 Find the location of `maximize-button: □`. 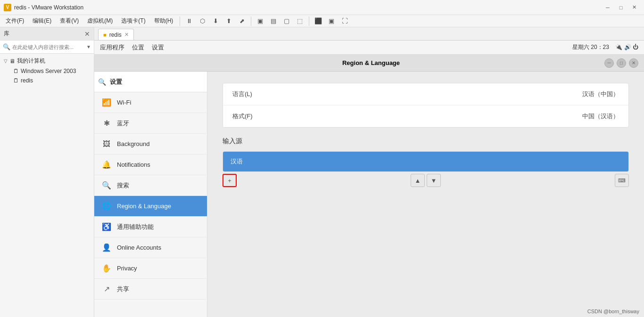

maximize-button: □ is located at coordinates (621, 8).